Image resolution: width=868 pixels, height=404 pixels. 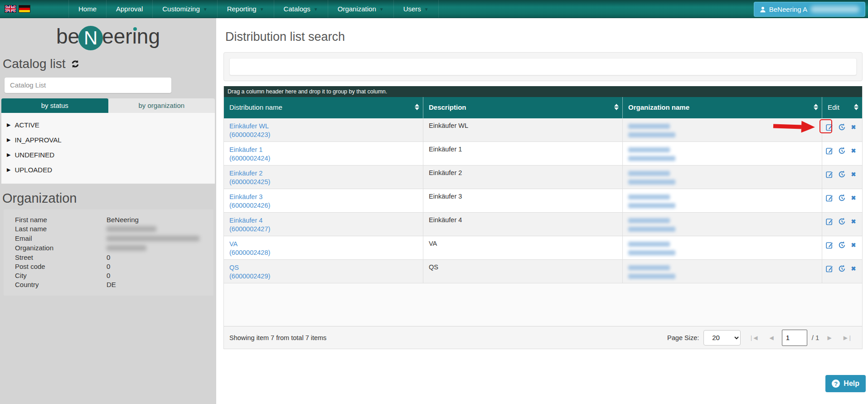 What do you see at coordinates (523, 108) in the screenshot?
I see `column-header: Description` at bounding box center [523, 108].